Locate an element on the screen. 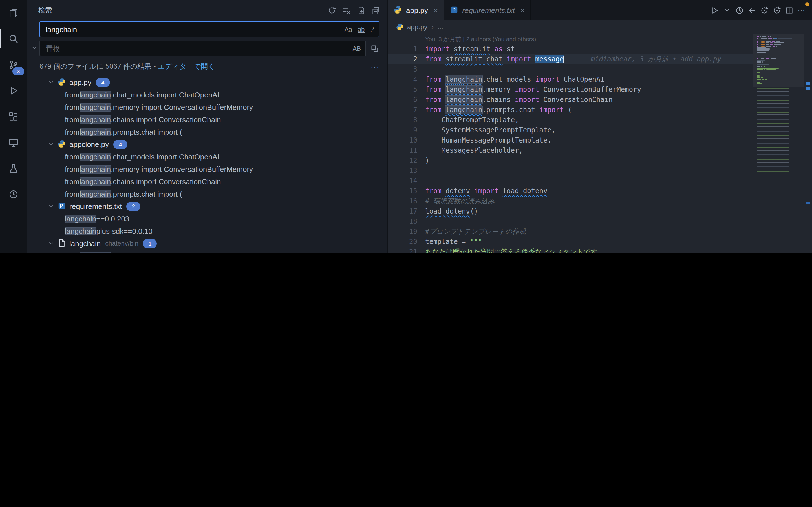 The width and height of the screenshot is (812, 507). restart-icon is located at coordinates (776, 10).